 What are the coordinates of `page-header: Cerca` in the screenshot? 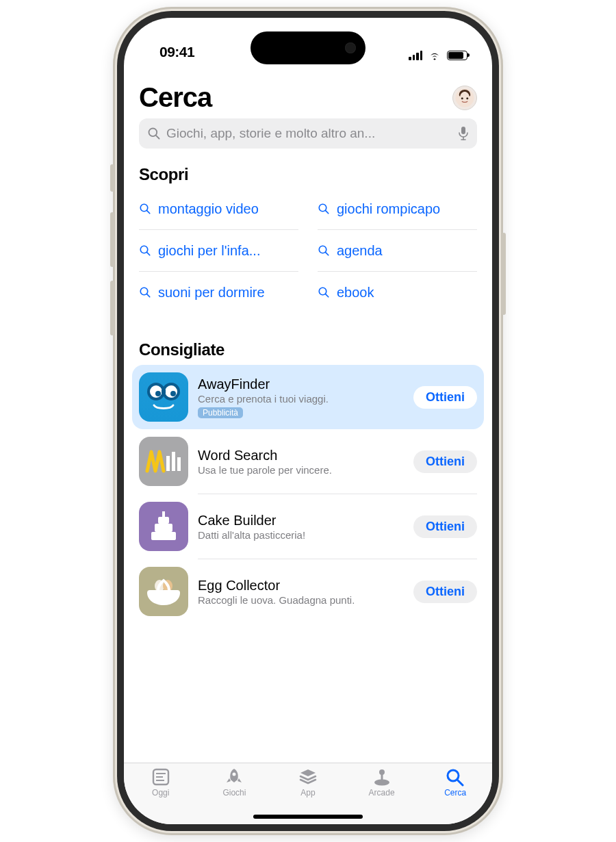 It's located at (308, 97).